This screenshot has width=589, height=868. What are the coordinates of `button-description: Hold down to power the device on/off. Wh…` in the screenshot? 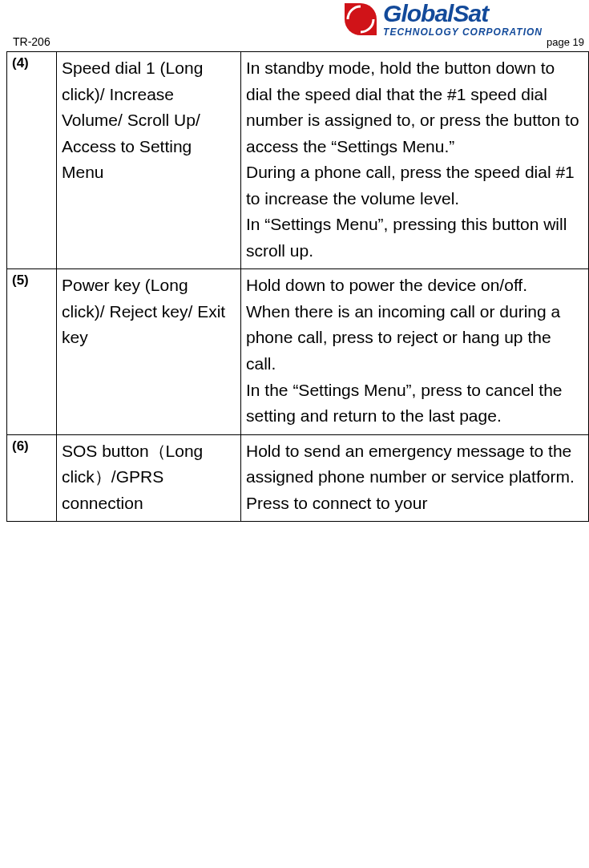 It's located at (415, 352).